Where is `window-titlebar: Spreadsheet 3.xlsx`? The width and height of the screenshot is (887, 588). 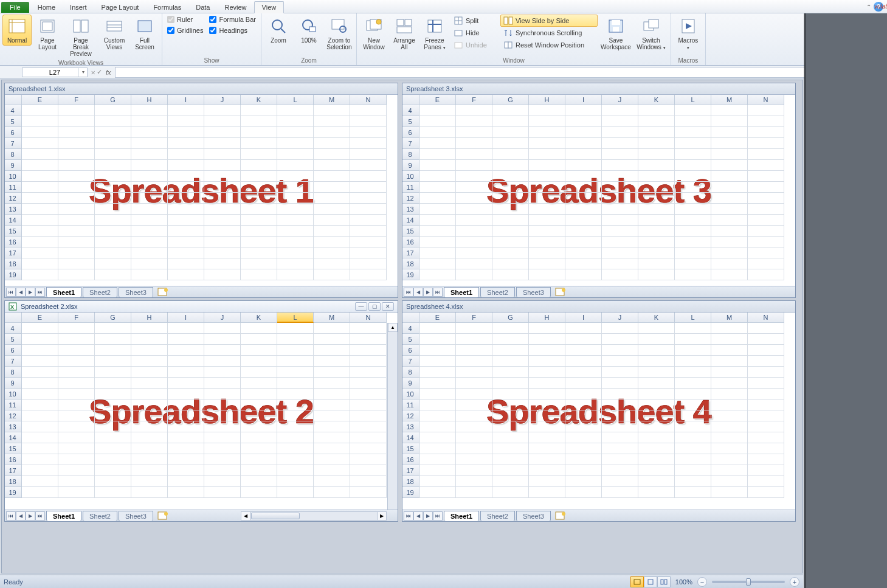
window-titlebar: Spreadsheet 3.xlsx is located at coordinates (599, 89).